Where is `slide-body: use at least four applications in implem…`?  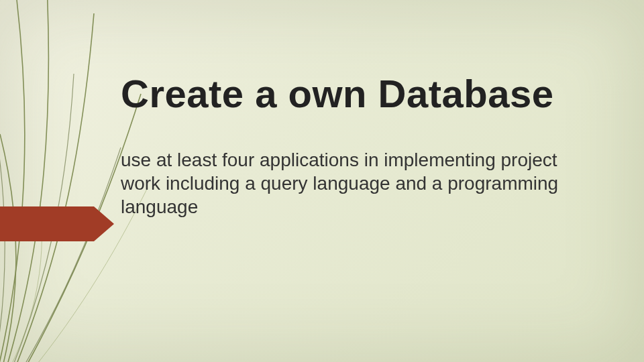
slide-body: use at least four applications in implem… is located at coordinates (356, 184).